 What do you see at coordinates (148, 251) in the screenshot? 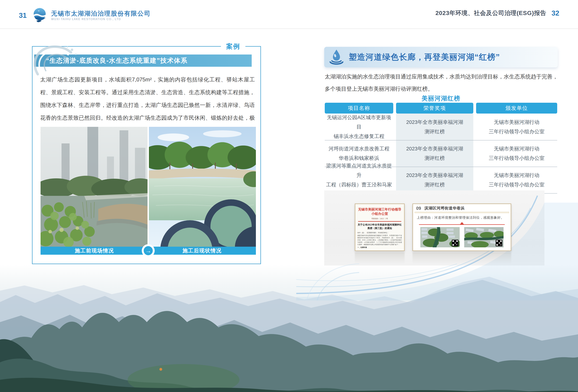
I see `photo-caption-bar: 施工前现场情况 施工后现状情况 →` at bounding box center [148, 251].